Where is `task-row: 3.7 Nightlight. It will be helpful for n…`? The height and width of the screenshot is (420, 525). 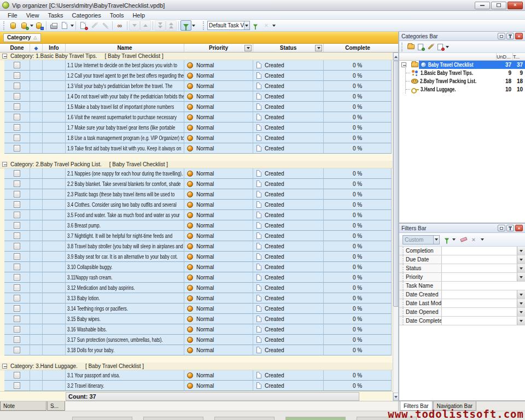 task-row: 3.7 Nightlight. It will be helpful for n… is located at coordinates (196, 236).